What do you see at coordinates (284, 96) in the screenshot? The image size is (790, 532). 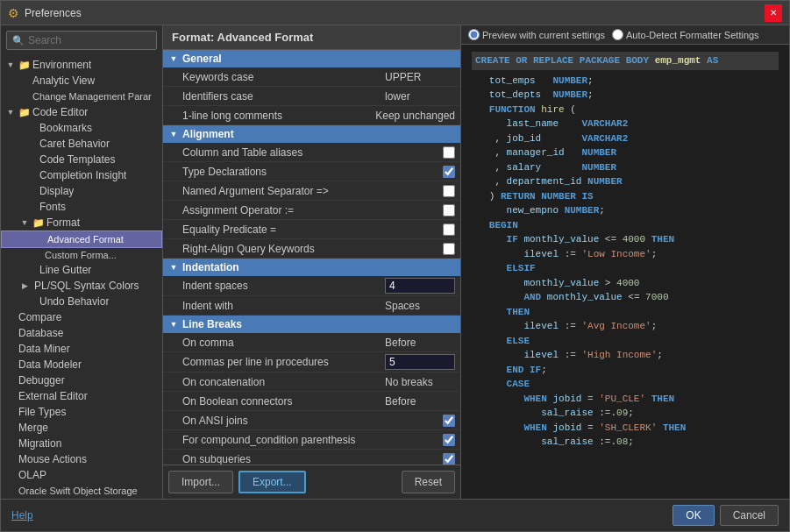 I see `setting-label: Identifiers case` at bounding box center [284, 96].